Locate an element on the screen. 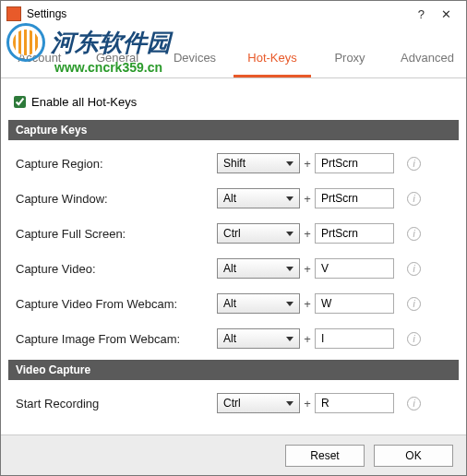 The height and width of the screenshot is (476, 467). capture-row: Capture Video:Alt+Vi is located at coordinates (234, 268).